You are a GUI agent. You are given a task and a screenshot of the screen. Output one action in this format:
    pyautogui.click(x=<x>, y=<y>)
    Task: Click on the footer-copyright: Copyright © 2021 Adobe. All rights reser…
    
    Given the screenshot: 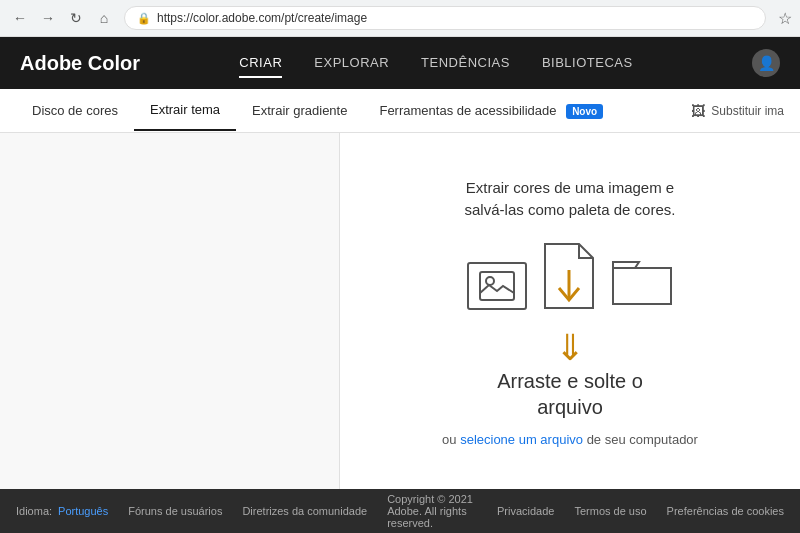 What is the action you would take?
    pyautogui.click(x=432, y=511)
    